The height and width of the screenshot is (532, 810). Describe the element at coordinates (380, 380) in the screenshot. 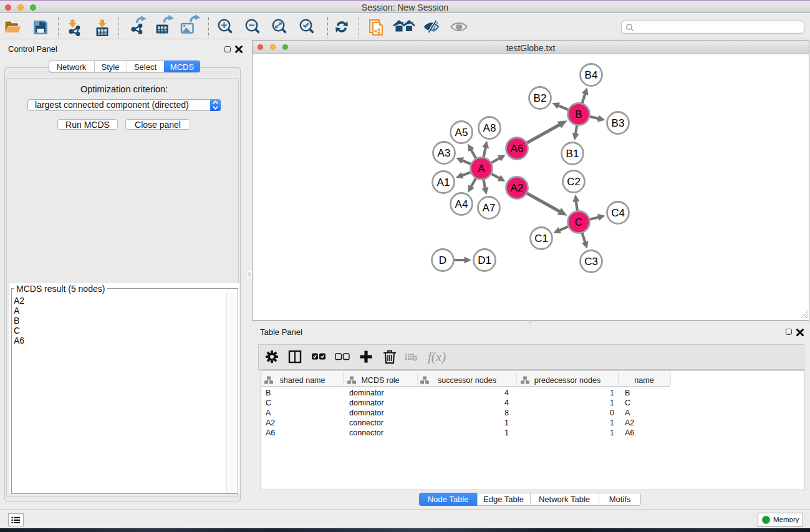

I see `svg-text: MCDS role` at that location.